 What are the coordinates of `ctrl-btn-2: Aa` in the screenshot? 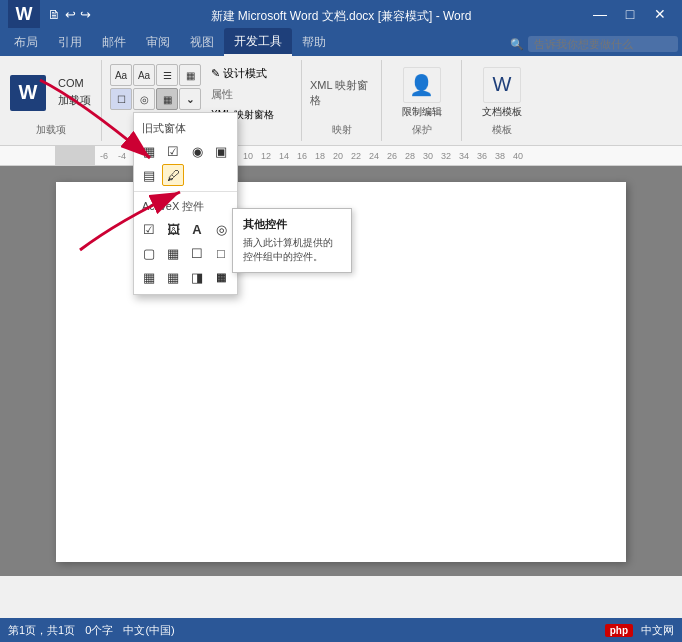 It's located at (144, 75).